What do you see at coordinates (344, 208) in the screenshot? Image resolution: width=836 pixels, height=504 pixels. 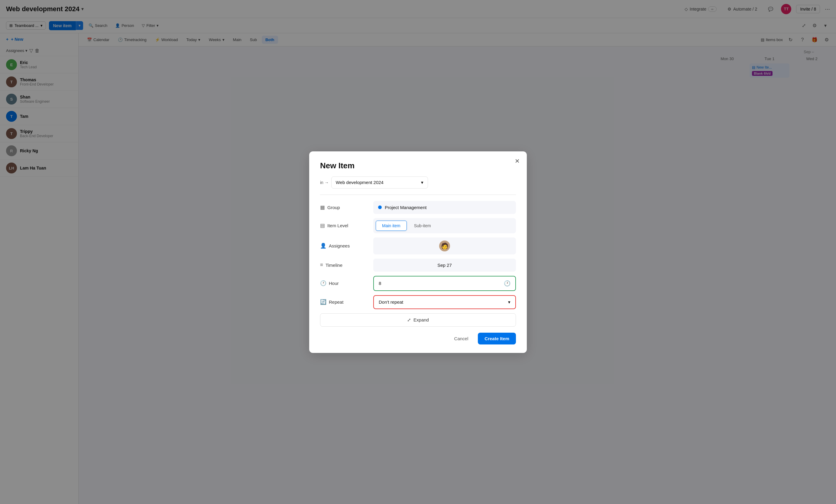 I see `group-label: ▦ Group` at bounding box center [344, 208].